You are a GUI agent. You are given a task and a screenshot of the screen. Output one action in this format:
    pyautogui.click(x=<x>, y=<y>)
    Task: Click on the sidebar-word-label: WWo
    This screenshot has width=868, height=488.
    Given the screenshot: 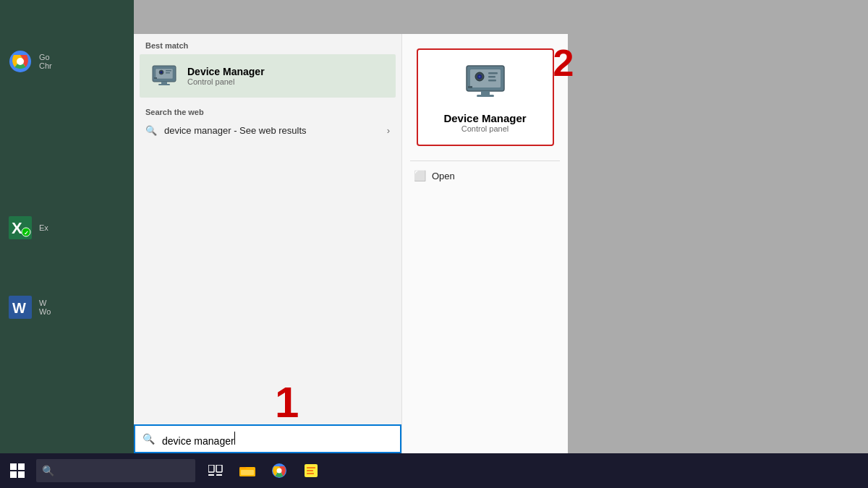 What is the action you would take?
    pyautogui.click(x=45, y=307)
    